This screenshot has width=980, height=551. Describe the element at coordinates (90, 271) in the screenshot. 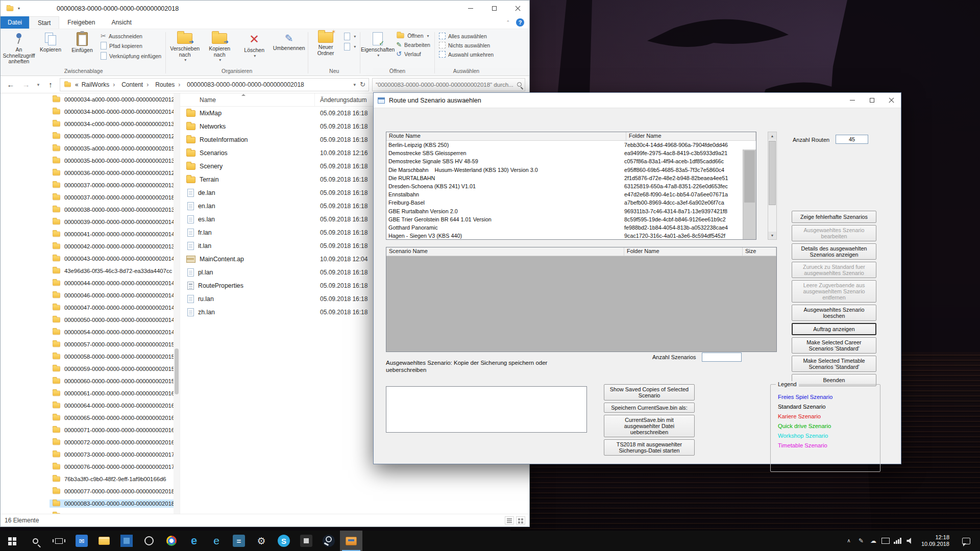

I see `tree-folder-item: 43e96d36-0f35-46c3-8d72-ea33da4407cc` at that location.